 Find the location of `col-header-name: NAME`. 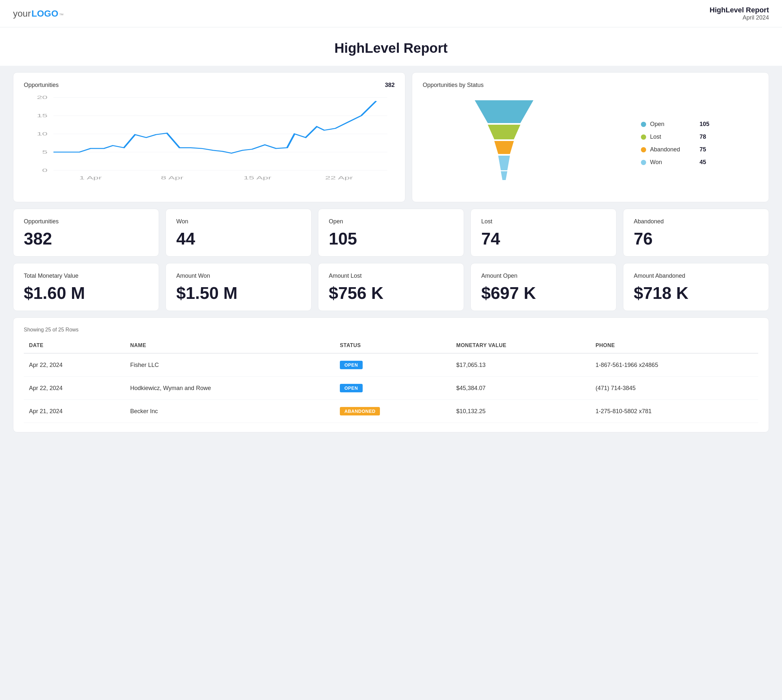

col-header-name: NAME is located at coordinates (229, 345).